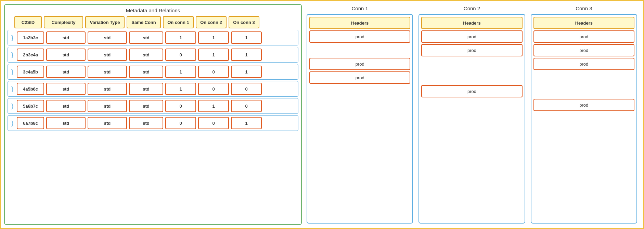  Describe the element at coordinates (246, 55) in the screenshot. I see `cell-onconn3-1: 1` at that location.